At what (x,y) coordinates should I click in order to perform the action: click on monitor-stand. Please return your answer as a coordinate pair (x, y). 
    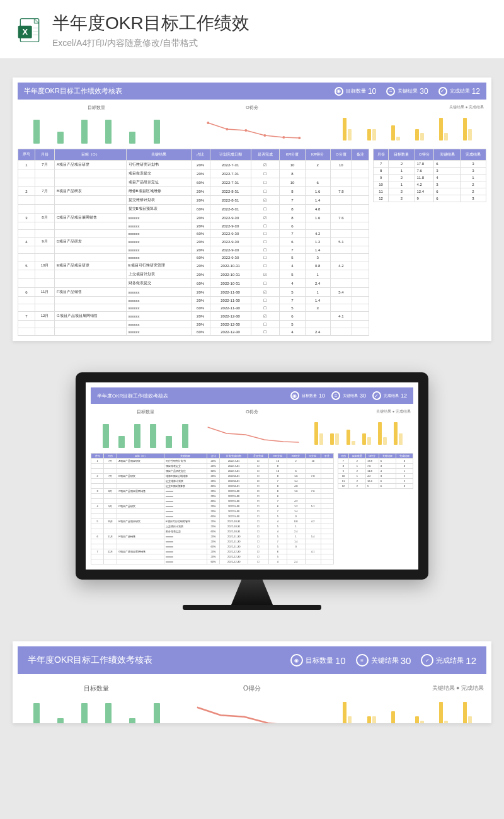
    Looking at the image, I should click on (252, 592).